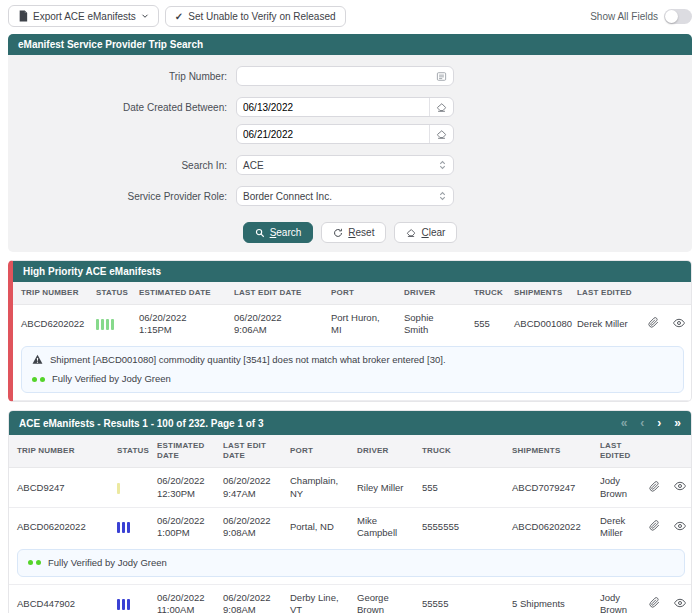 This screenshot has height=613, width=700. What do you see at coordinates (350, 488) in the screenshot?
I see `table-row: ABCD9247 06/20/2022 12:30PM 06/20/2022 9…` at bounding box center [350, 488].